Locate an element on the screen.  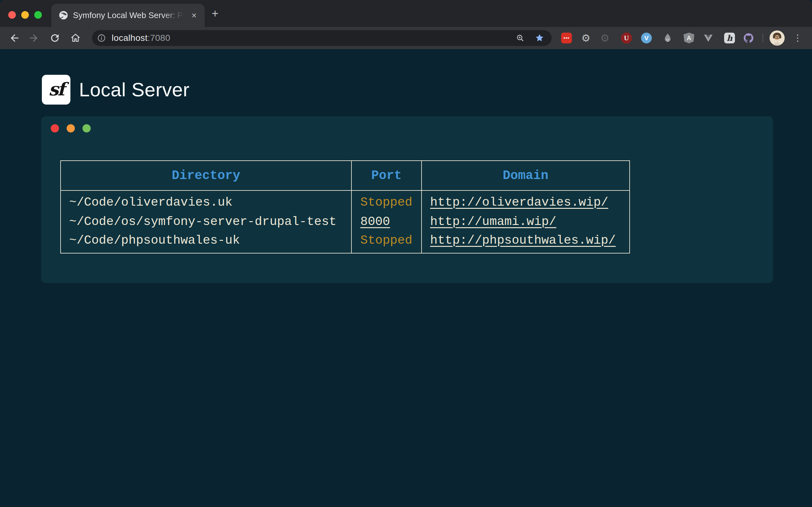
symfony-sf-glyph: sf is located at coordinates (56, 89).